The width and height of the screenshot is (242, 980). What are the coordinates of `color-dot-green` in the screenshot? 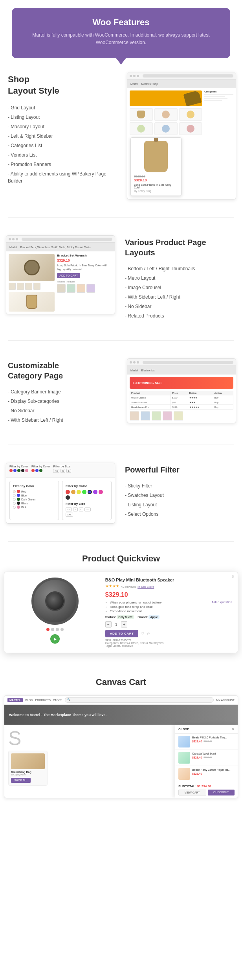 It's located at (19, 471).